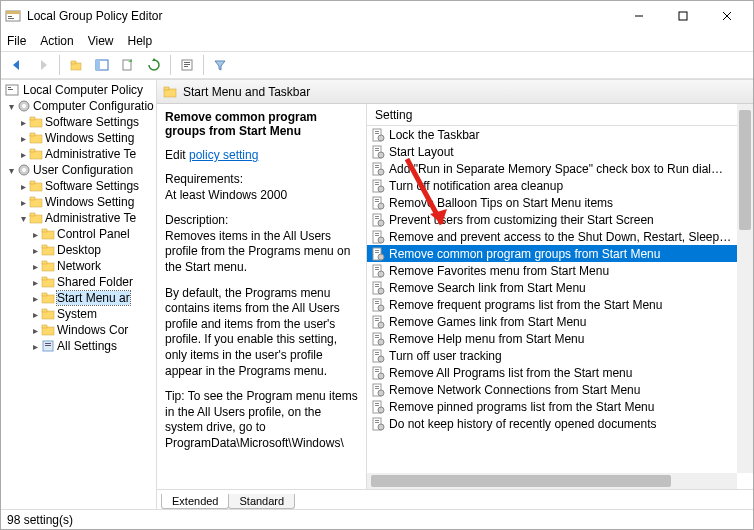  I want to click on tree-node: ▸Shared Folder, so click(78, 282).